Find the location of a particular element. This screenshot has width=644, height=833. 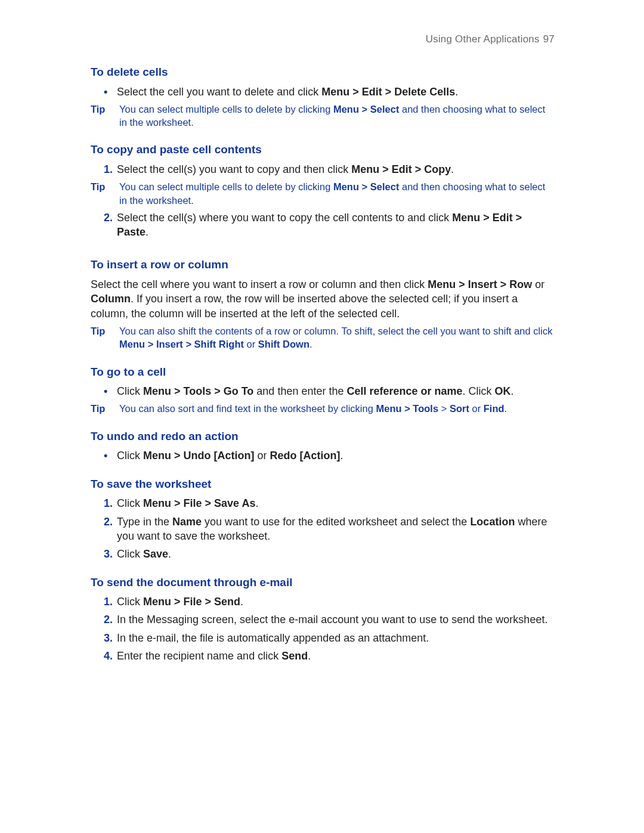

text-bold: Menu > Tools > Go To is located at coordinates (198, 391).